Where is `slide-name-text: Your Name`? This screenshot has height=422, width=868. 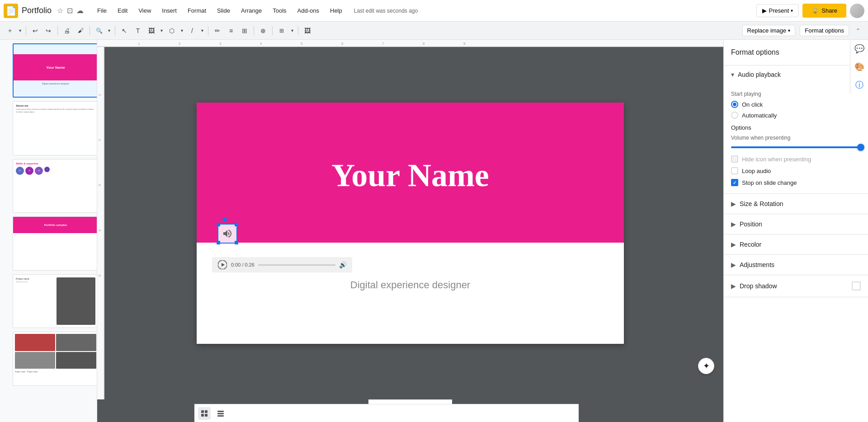 slide-name-text: Your Name is located at coordinates (410, 175).